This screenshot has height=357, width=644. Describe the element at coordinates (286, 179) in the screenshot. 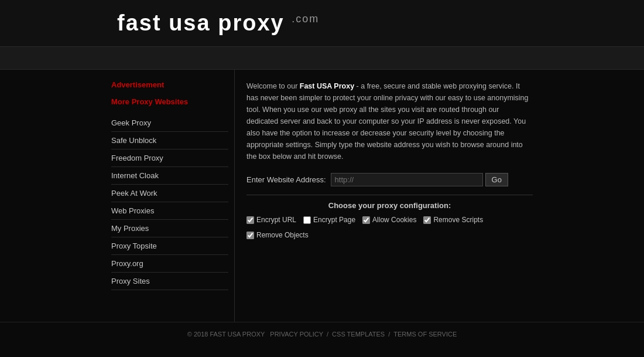

I see `url-label: Enter Website Address:` at that location.